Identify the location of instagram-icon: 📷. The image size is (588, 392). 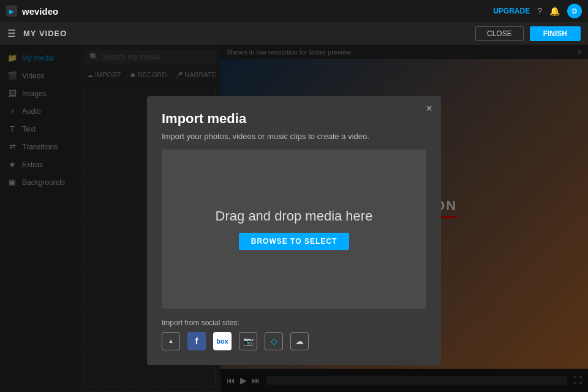
(248, 341).